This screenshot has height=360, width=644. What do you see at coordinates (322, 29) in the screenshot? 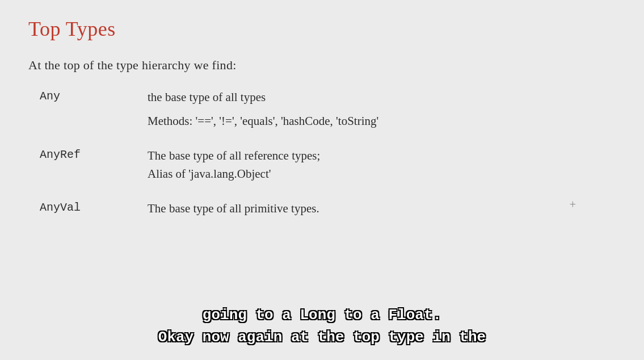
I see `slide-title: Top Types` at bounding box center [322, 29].